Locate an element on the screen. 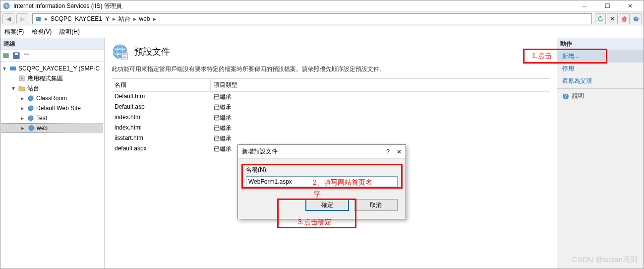 The image size is (644, 269). tree-site: ▸ClassRoom is located at coordinates (53, 98).